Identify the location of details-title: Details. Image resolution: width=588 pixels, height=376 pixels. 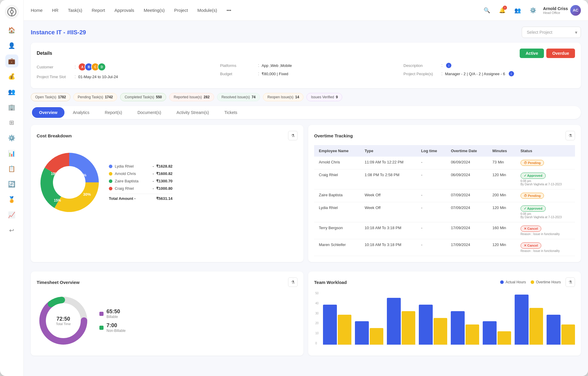
(44, 53).